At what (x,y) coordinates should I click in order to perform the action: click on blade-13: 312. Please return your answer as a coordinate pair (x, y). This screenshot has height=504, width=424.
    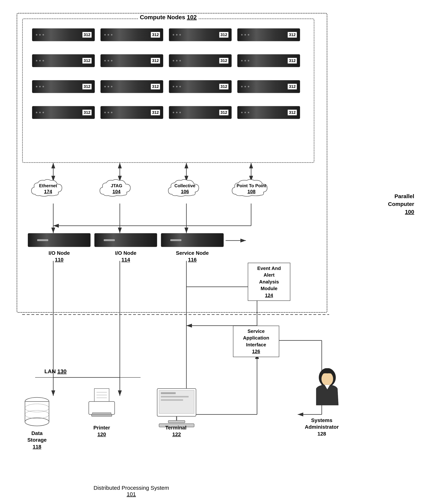
    Looking at the image, I should click on (63, 113).